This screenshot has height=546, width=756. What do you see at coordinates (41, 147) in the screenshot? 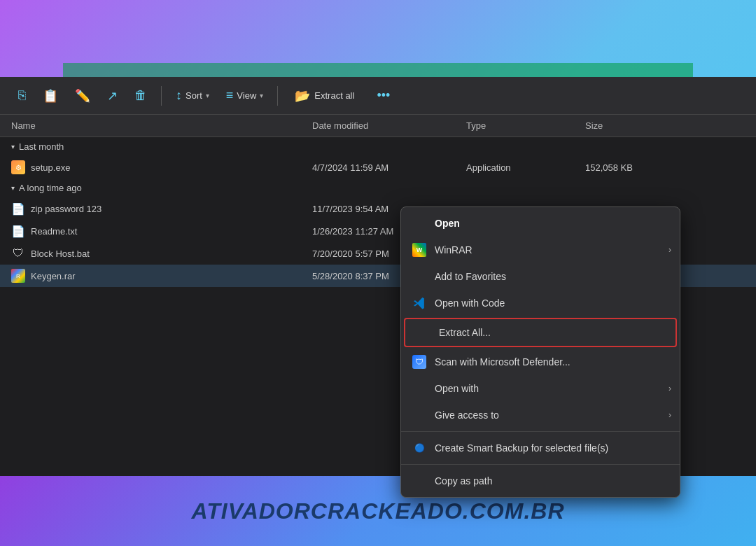
I see `group-last-month-label: Last month` at bounding box center [41, 147].